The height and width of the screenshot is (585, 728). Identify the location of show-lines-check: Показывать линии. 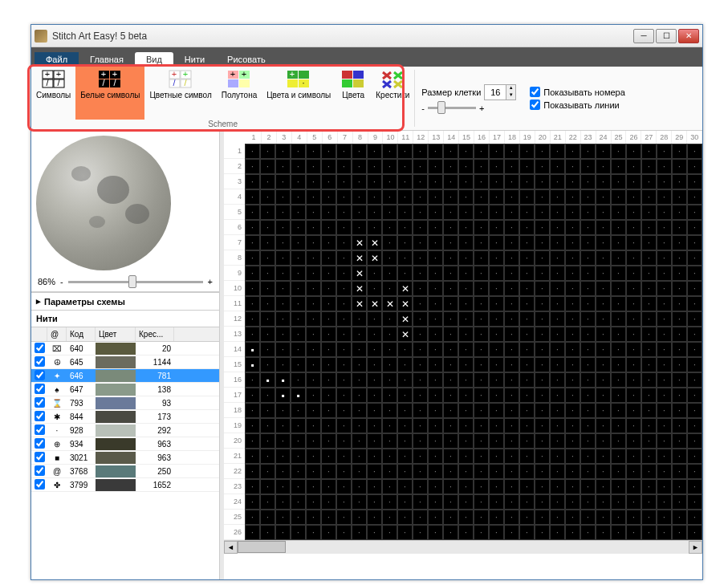
(578, 104).